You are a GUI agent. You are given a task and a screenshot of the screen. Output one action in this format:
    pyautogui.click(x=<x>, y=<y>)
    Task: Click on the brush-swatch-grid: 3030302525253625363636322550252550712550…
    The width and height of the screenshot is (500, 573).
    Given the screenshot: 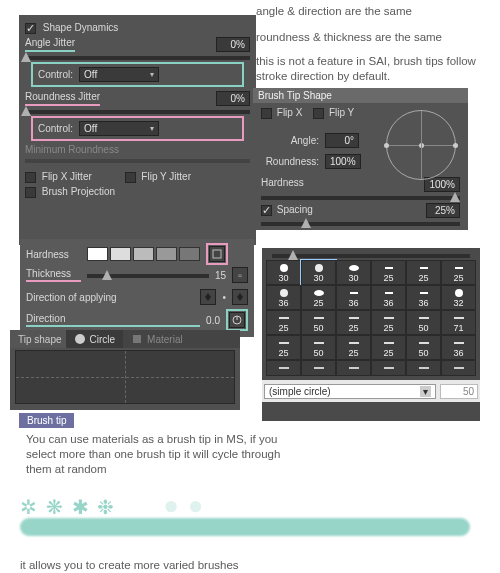 What is the action you would take?
    pyautogui.click(x=371, y=318)
    